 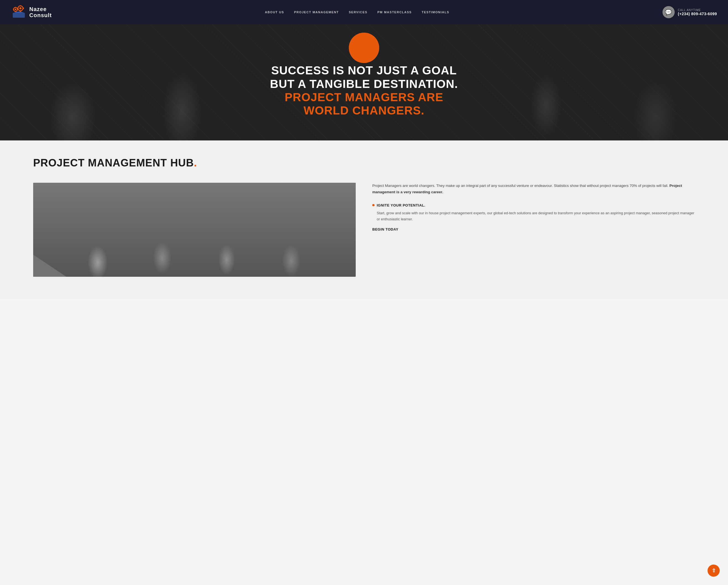 I want to click on main-nav: ABOUT US PROJECT MANAGEMENT SERVICES PM …, so click(x=357, y=12).